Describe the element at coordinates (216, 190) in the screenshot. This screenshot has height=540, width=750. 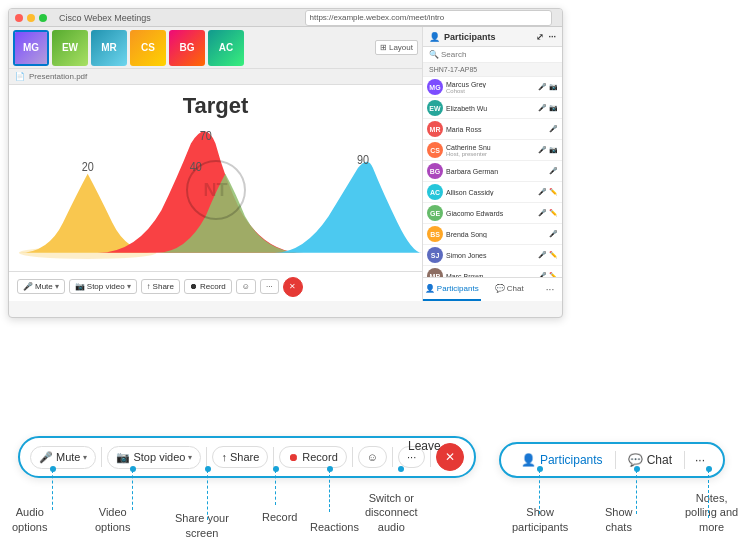
I see `nt-watermark: NT` at that location.